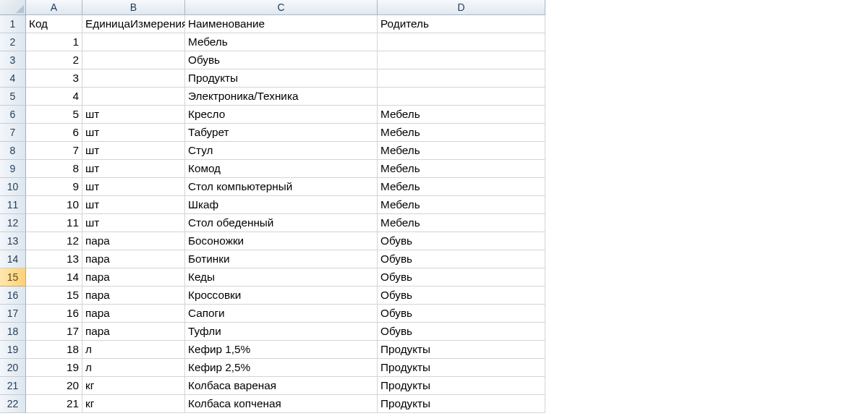  Describe the element at coordinates (54, 314) in the screenshot. I see `cell: 16` at that location.